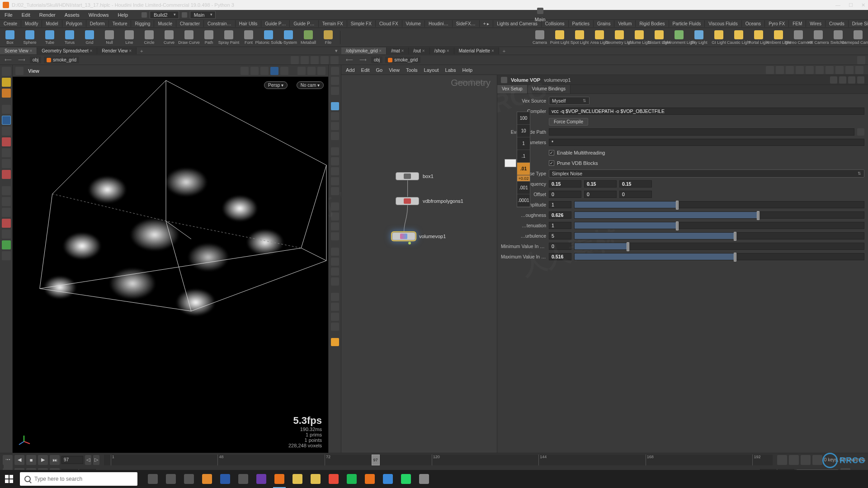 The width and height of the screenshot is (868, 488). I want to click on menu-windows: Windows, so click(99, 15).